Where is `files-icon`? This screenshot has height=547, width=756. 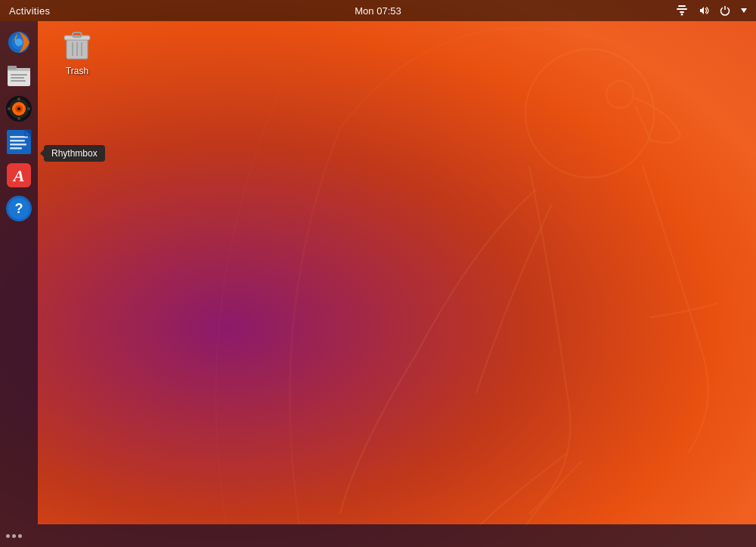
files-icon is located at coordinates (19, 76).